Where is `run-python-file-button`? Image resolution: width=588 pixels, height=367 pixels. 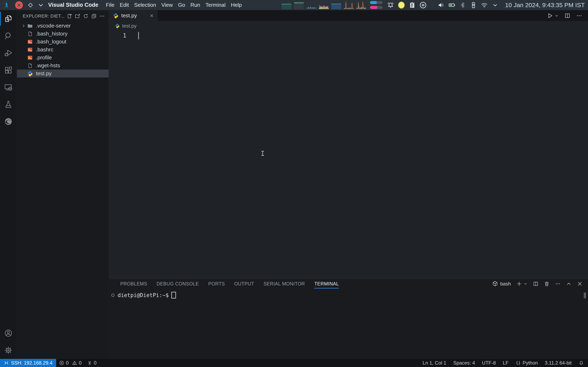
run-python-file-button is located at coordinates (553, 16).